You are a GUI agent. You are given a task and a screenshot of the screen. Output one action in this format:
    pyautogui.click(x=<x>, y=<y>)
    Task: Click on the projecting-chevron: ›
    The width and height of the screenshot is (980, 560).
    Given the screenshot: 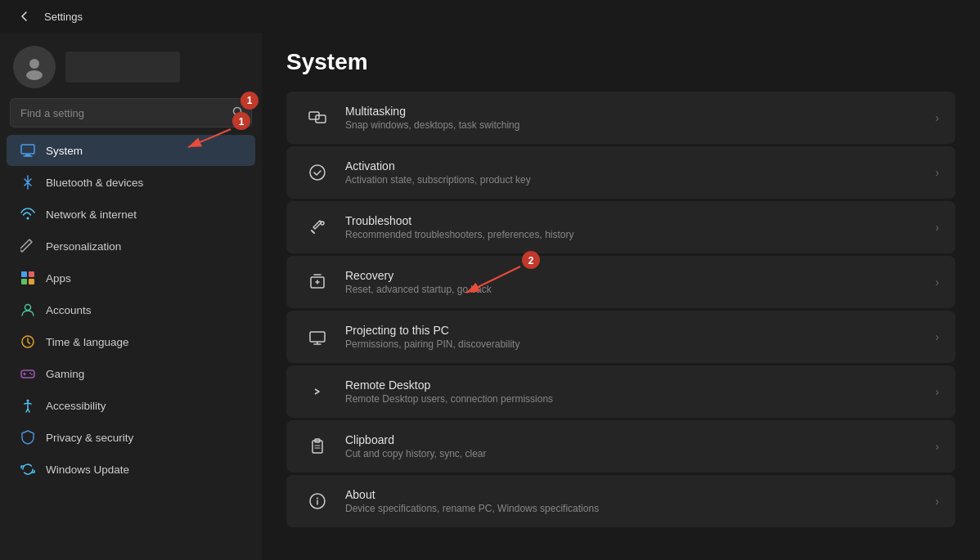 What is the action you would take?
    pyautogui.click(x=937, y=337)
    